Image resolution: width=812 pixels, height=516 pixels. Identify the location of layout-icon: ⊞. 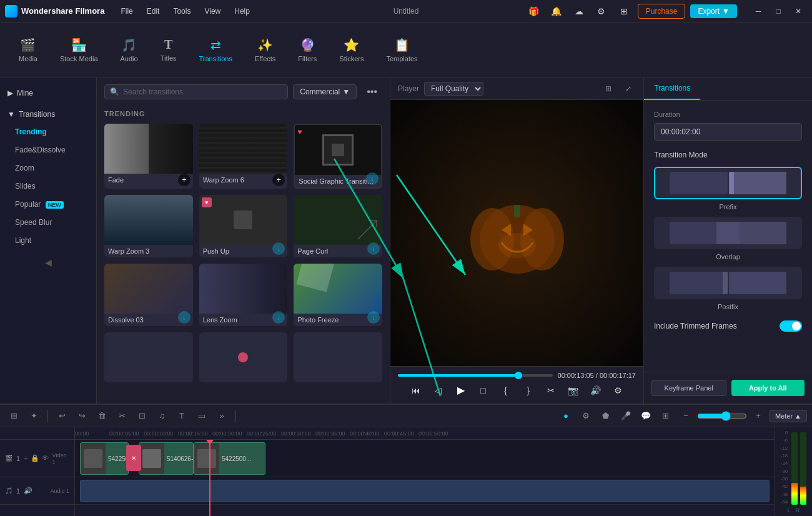
(608, 89).